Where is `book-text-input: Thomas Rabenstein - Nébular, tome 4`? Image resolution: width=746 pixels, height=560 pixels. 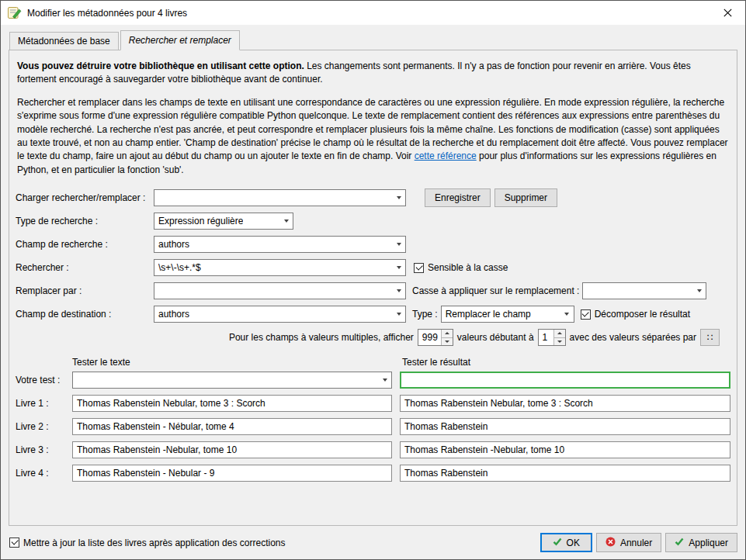
book-text-input: Thomas Rabenstein - Nébular, tome 4 is located at coordinates (232, 427).